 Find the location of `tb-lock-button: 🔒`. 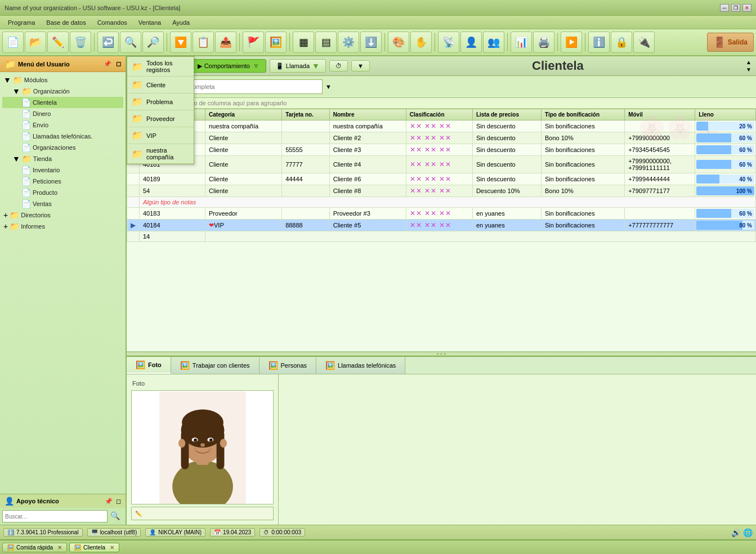

tb-lock-button: 🔒 is located at coordinates (621, 42).